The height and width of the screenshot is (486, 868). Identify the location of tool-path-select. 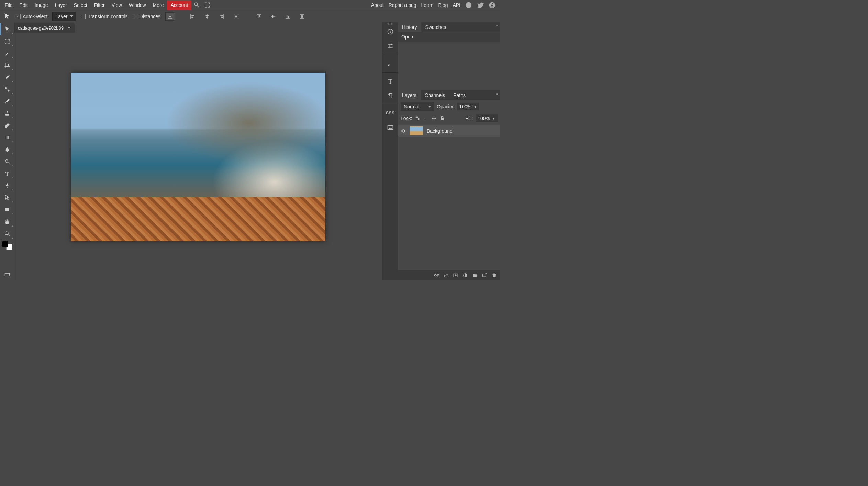
(7, 197).